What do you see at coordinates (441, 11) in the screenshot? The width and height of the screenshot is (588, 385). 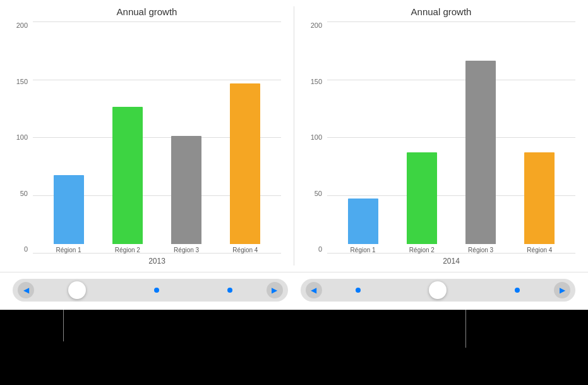 I see `chart-2-title: Annual growth` at bounding box center [441, 11].